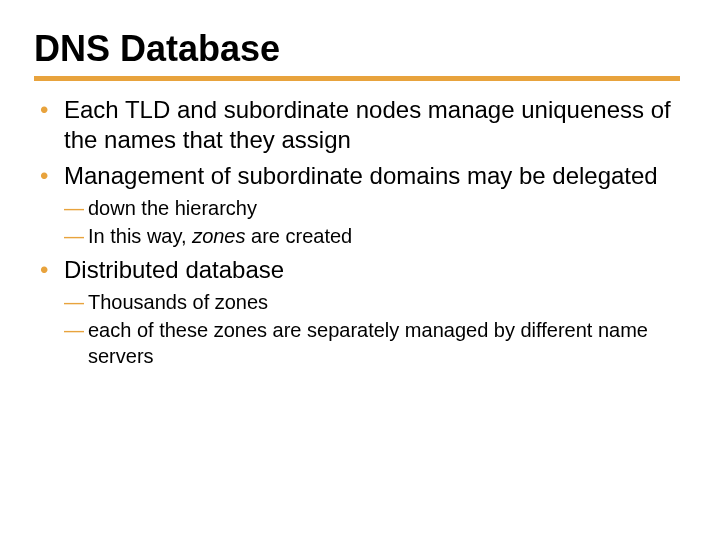 This screenshot has width=720, height=540. What do you see at coordinates (361, 176) in the screenshot?
I see `bullet-text: Management of subordinate domains may be…` at bounding box center [361, 176].